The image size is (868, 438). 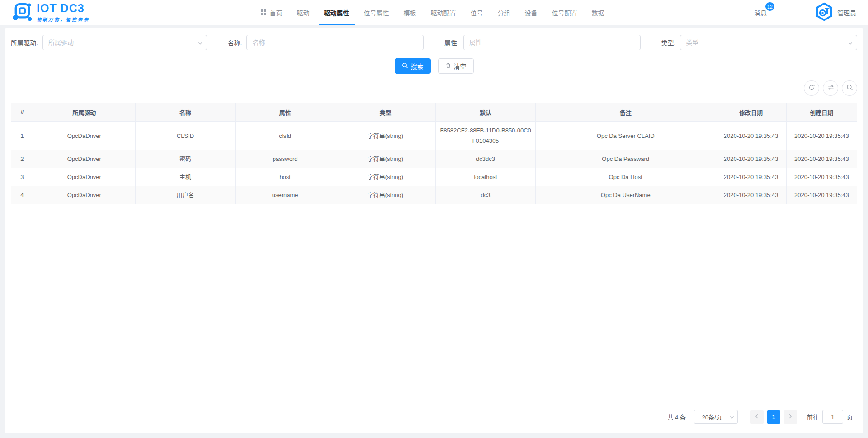 What do you see at coordinates (626, 159) in the screenshot?
I see `table-cell: Opc Da Passward` at bounding box center [626, 159].